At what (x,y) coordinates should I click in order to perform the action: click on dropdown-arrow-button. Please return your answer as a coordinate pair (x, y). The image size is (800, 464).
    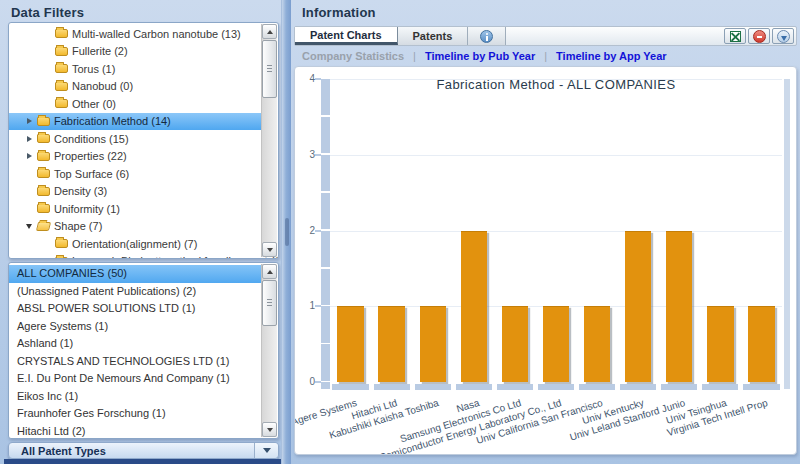
    Looking at the image, I should click on (266, 450).